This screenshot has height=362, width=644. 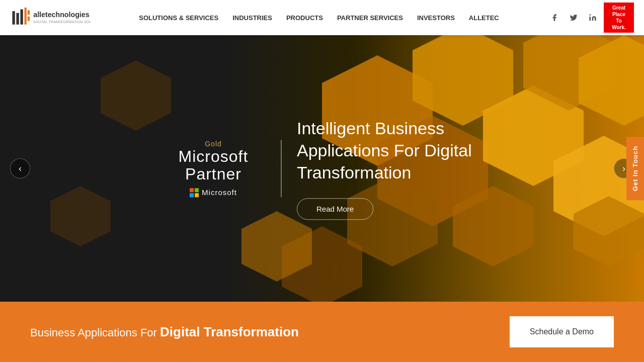 I want to click on gold-label: Gold, so click(x=213, y=144).